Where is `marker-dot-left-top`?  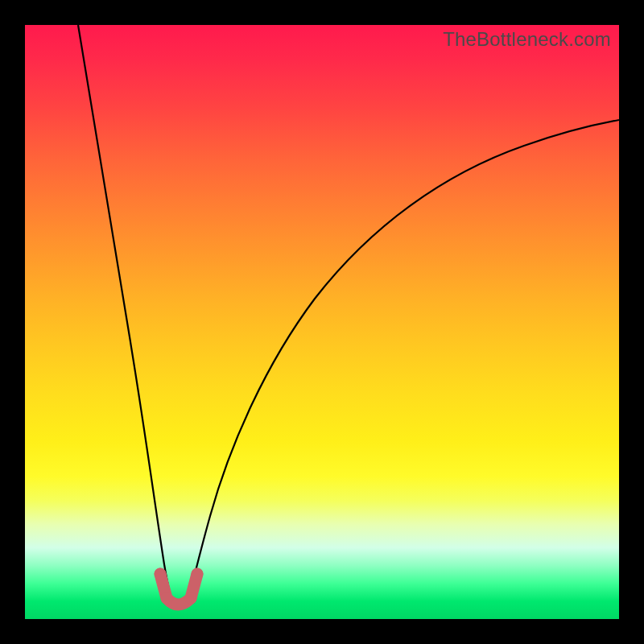
marker-dot-left-top is located at coordinates (161, 575).